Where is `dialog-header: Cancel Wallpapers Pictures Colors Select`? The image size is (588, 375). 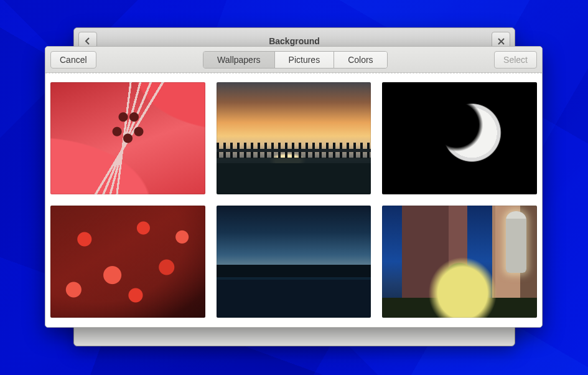
dialog-header: Cancel Wallpapers Pictures Colors Select is located at coordinates (294, 60).